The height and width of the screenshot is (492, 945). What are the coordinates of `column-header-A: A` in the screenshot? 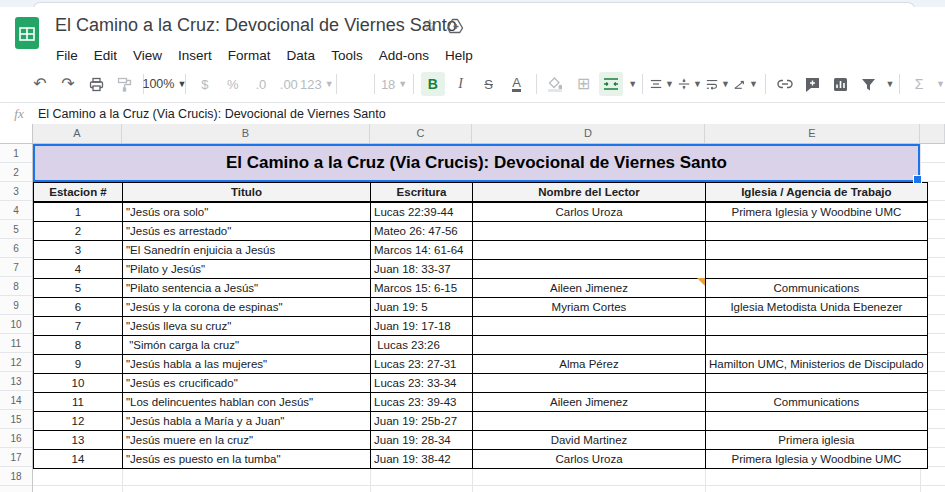 It's located at (78, 134).